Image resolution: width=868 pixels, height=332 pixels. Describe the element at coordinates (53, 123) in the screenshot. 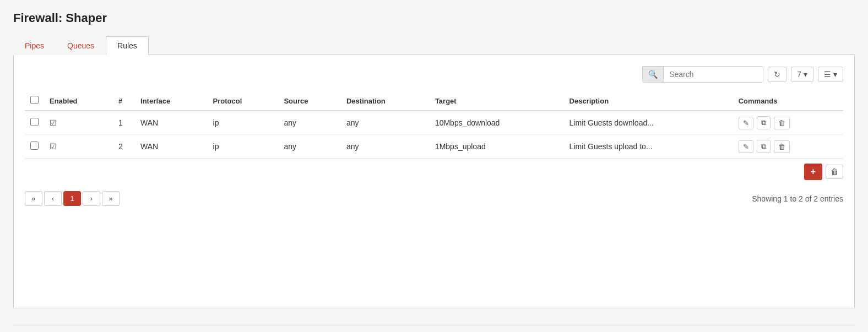

I see `enabled-checkmark-0: ☑` at that location.